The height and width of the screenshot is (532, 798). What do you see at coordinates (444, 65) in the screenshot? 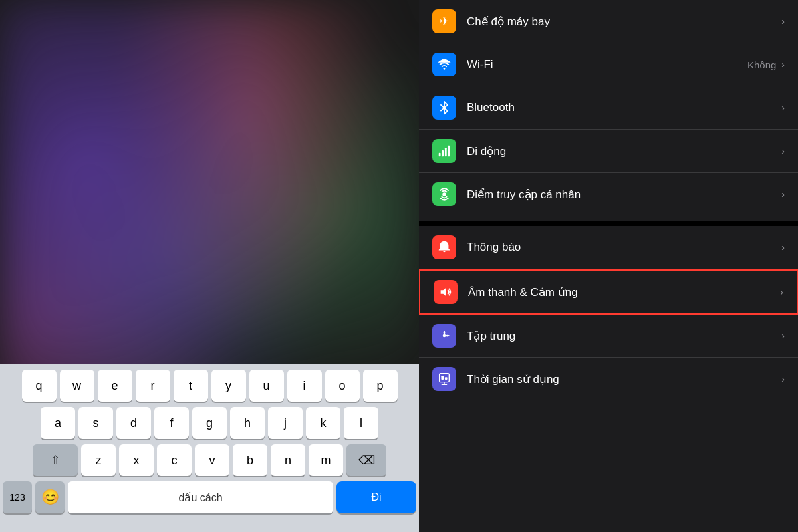
I see `wifi-icon` at bounding box center [444, 65].